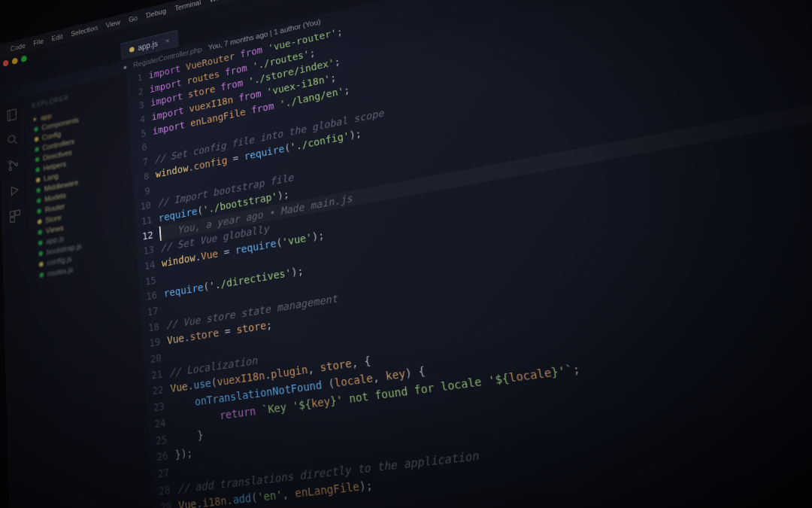 Image resolution: width=812 pixels, height=508 pixels. Describe the element at coordinates (15, 61) in the screenshot. I see `minimize-icon` at that location.